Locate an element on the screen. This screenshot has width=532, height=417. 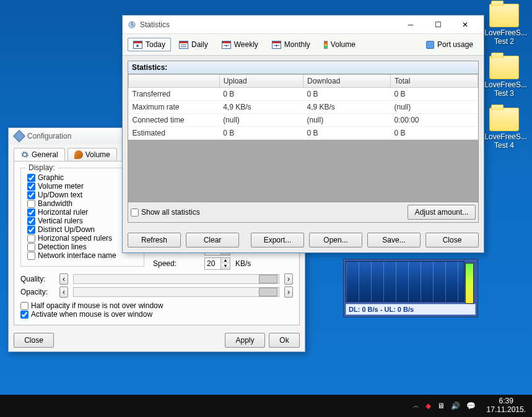
network-graph is located at coordinates (405, 282).